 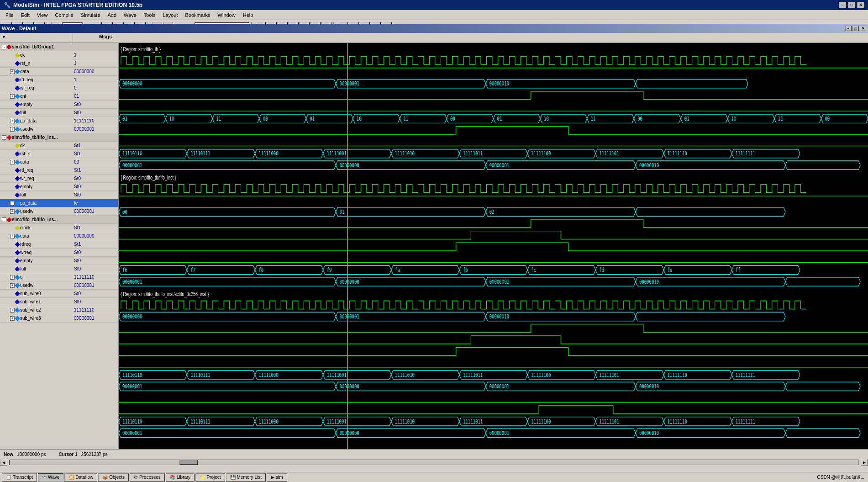 I want to click on taskbar-objects-button: 📦Objects, so click(x=113, y=477).